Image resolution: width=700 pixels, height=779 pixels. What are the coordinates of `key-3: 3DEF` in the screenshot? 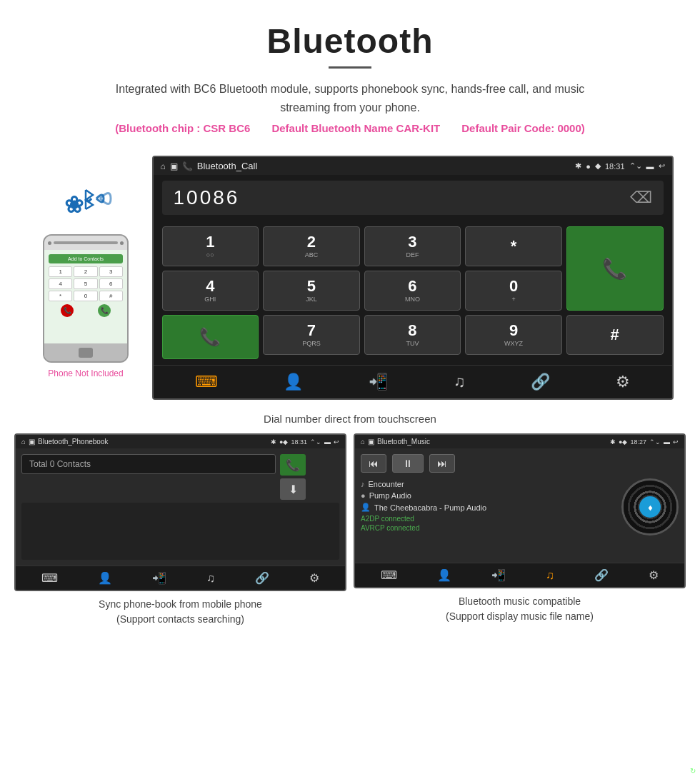 It's located at (413, 246).